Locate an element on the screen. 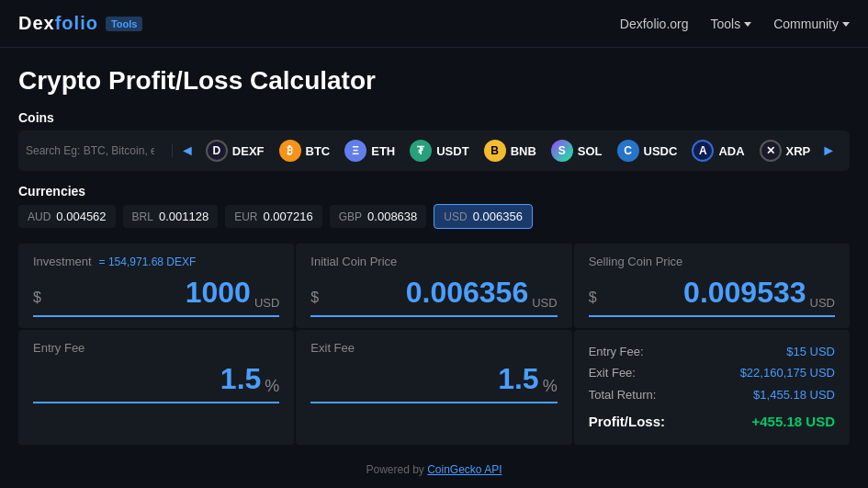  entry-fee-label: Entry Fee is located at coordinates (156, 347).